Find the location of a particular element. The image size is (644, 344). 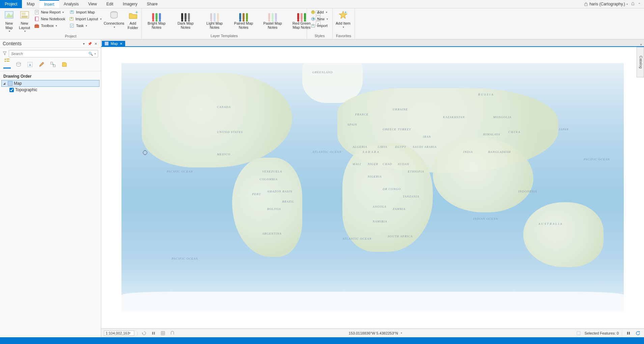

task-button: Task is located at coordinates (85, 26).